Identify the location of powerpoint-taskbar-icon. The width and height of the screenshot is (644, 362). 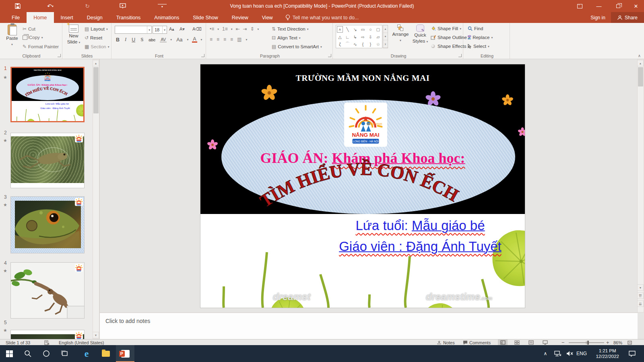
(125, 354).